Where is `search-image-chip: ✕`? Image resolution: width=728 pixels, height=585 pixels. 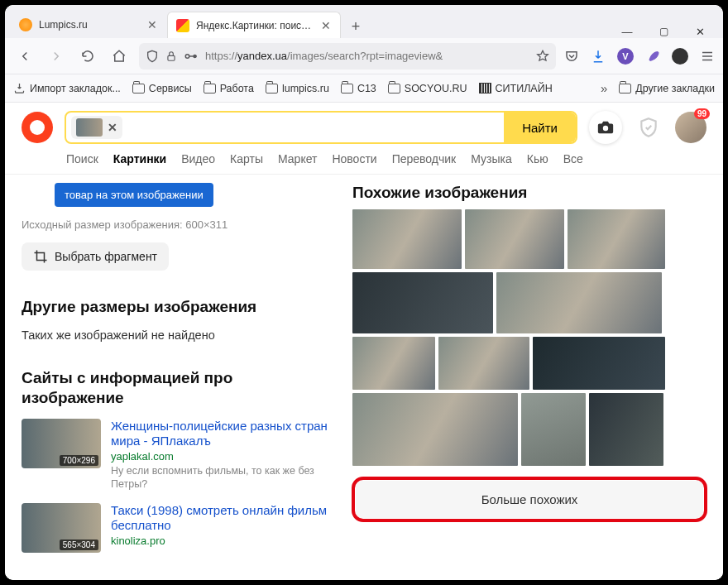
search-image-chip: ✕ is located at coordinates (97, 127).